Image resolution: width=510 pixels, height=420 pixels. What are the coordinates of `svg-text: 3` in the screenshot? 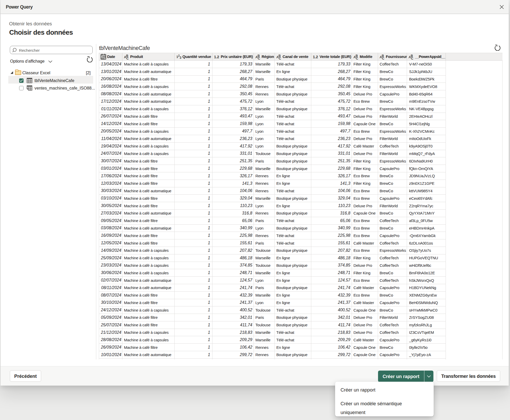 It's located at (181, 58).